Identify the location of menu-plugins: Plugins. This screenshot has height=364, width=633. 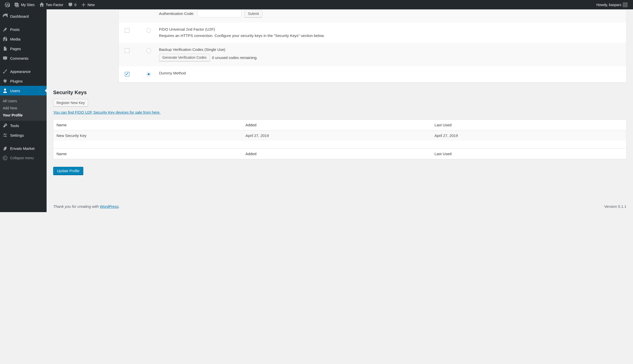
(23, 81).